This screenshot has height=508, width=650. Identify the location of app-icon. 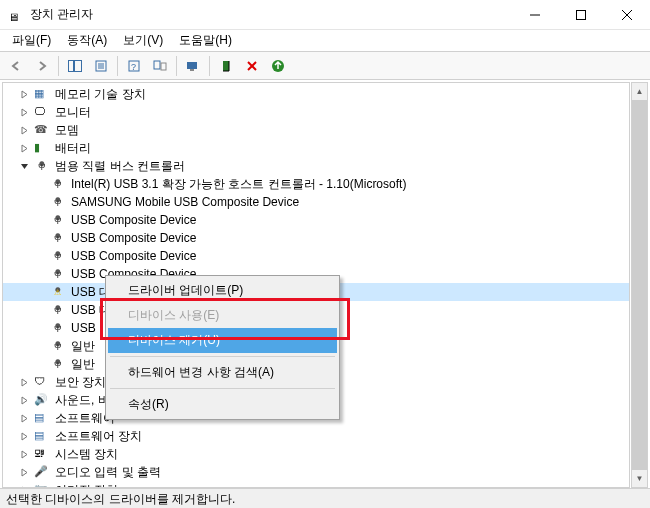
(16, 15).